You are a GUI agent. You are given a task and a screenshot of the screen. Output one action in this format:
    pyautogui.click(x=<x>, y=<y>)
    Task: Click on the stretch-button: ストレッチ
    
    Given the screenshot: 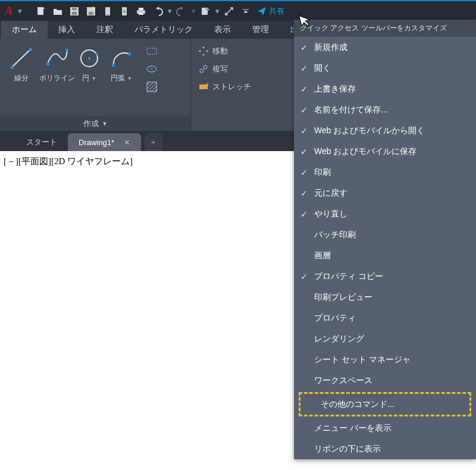 What is the action you would take?
    pyautogui.click(x=243, y=87)
    